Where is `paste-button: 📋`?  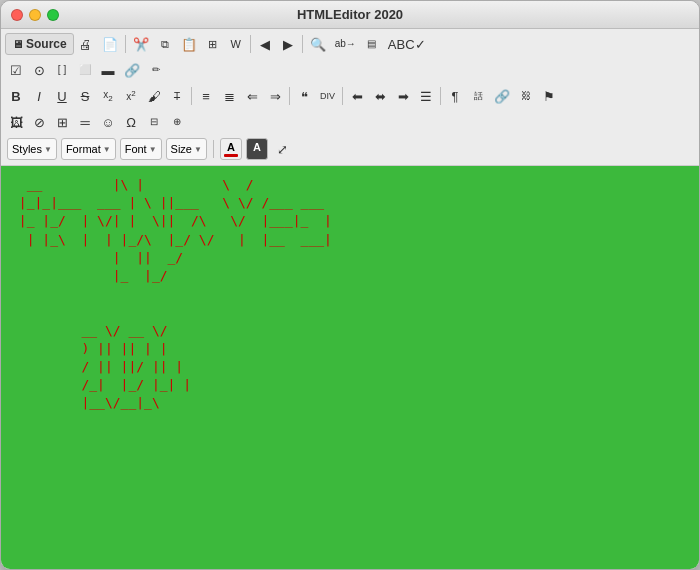 paste-button: 📋 is located at coordinates (189, 44).